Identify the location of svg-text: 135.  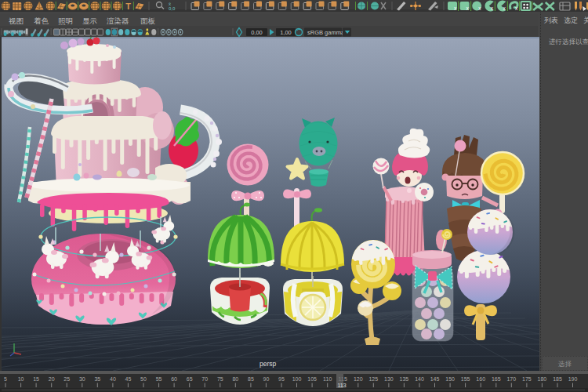
(405, 379).